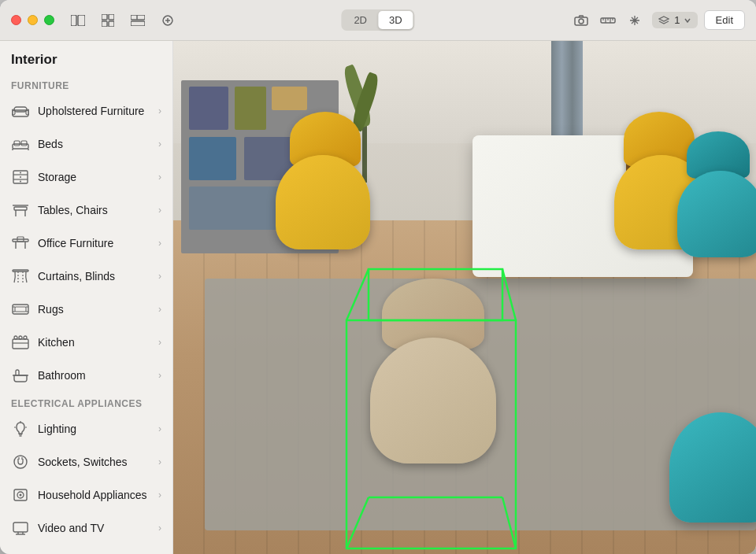 The image size is (756, 554). What do you see at coordinates (635, 20) in the screenshot?
I see `transform-icon` at bounding box center [635, 20].